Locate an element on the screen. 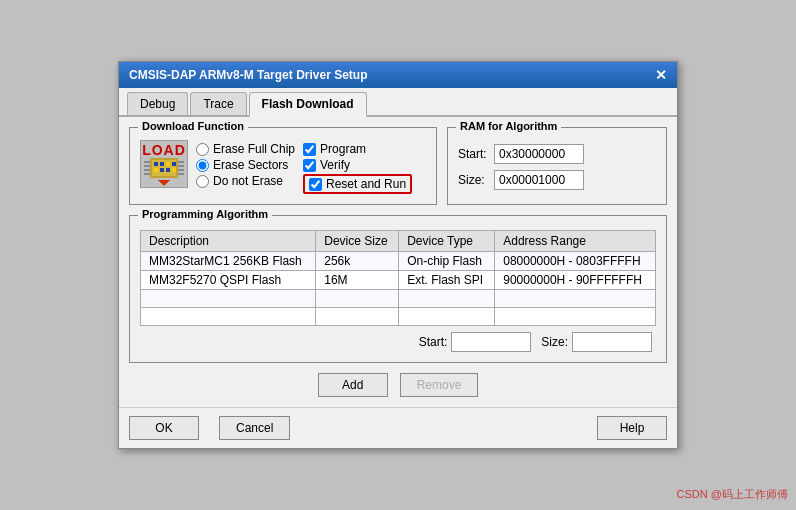 The height and width of the screenshot is (510, 796). ram-size-row: Size: is located at coordinates (557, 180).